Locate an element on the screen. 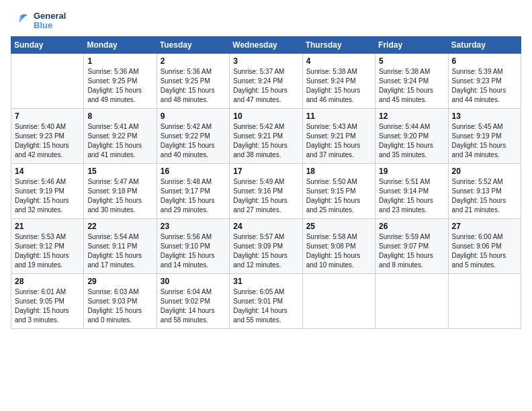 The height and width of the screenshot is (411, 532). day-header-row: SundayMondayTuesdayWednesdayThursdayFrid… is located at coordinates (266, 46).